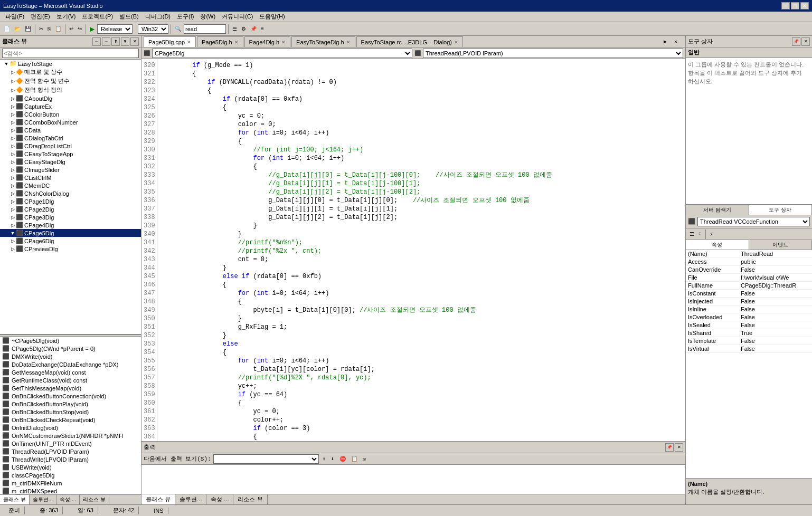 The image size is (812, 516). I want to click on tab-close-icon3: ✕, so click(284, 42).